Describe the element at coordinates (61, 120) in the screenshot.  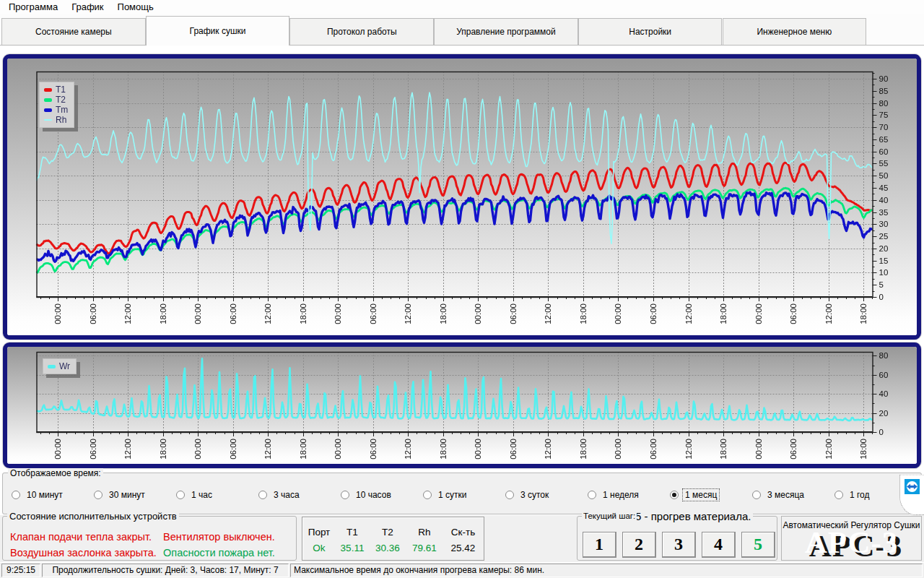
I see `legend-label-Rh: Rh` at that location.